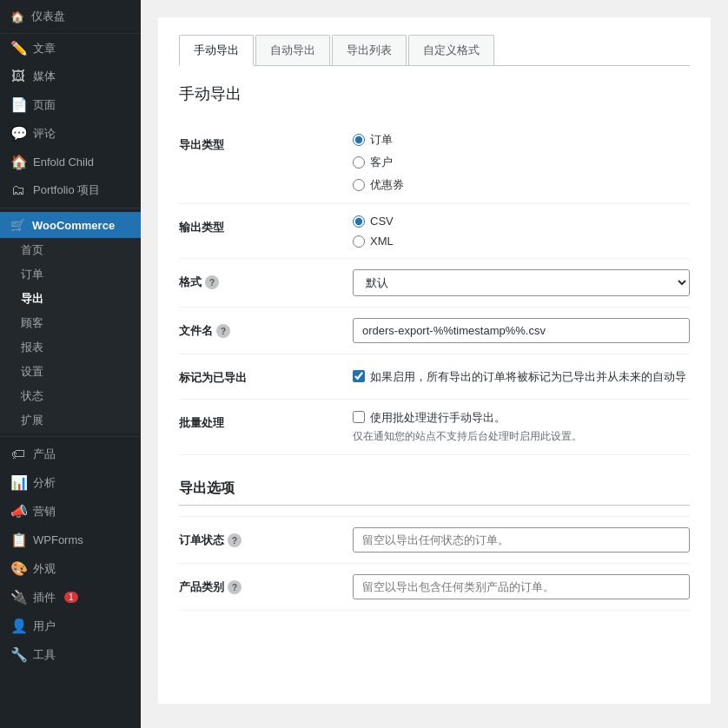  I want to click on sidebar-item-pages: 📄 页面, so click(70, 104).